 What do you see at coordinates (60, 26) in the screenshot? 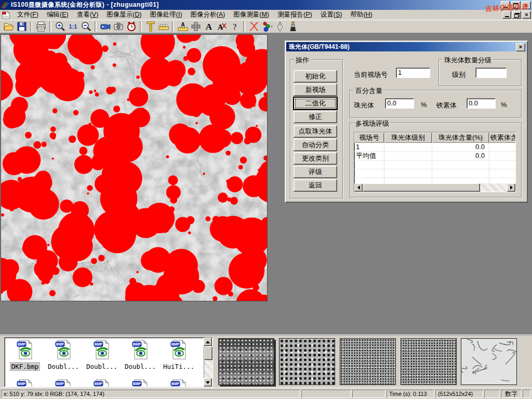
I see `zoom-in-icon` at bounding box center [60, 26].